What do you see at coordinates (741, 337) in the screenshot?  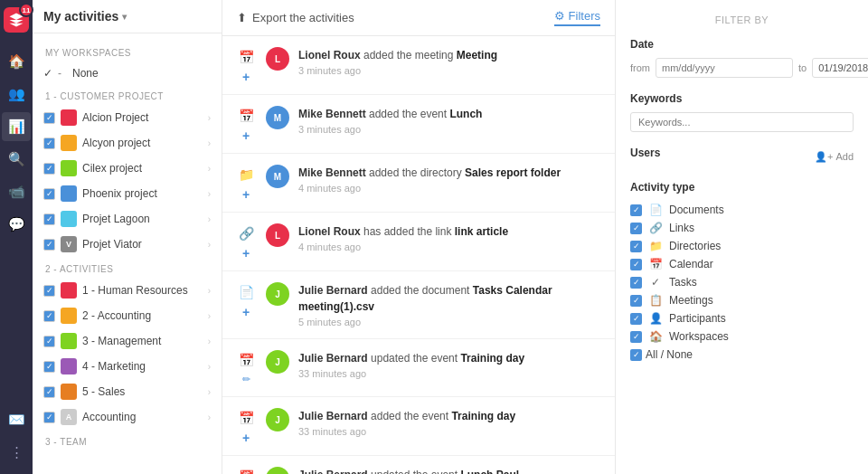 I see `type-workspaces: ✓ 🏠 Workspaces` at bounding box center [741, 337].